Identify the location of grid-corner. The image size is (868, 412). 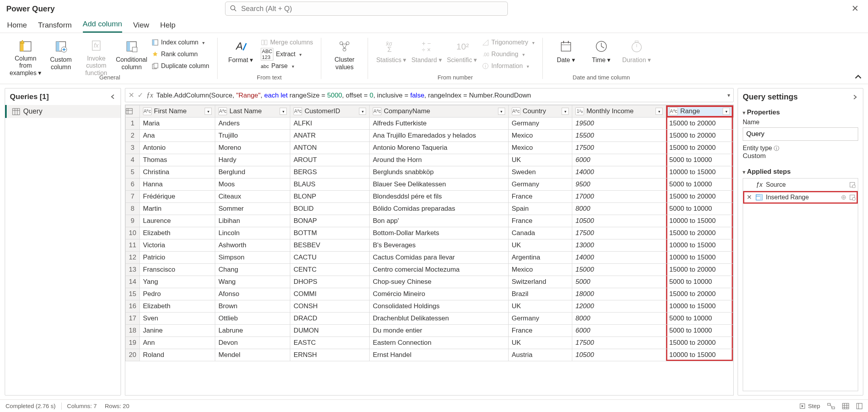
(133, 112).